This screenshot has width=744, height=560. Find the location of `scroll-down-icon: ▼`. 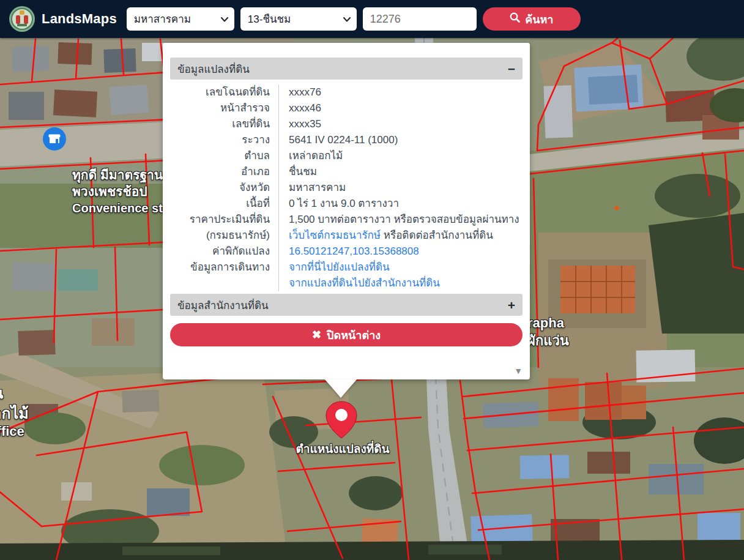

scroll-down-icon: ▼ is located at coordinates (518, 371).